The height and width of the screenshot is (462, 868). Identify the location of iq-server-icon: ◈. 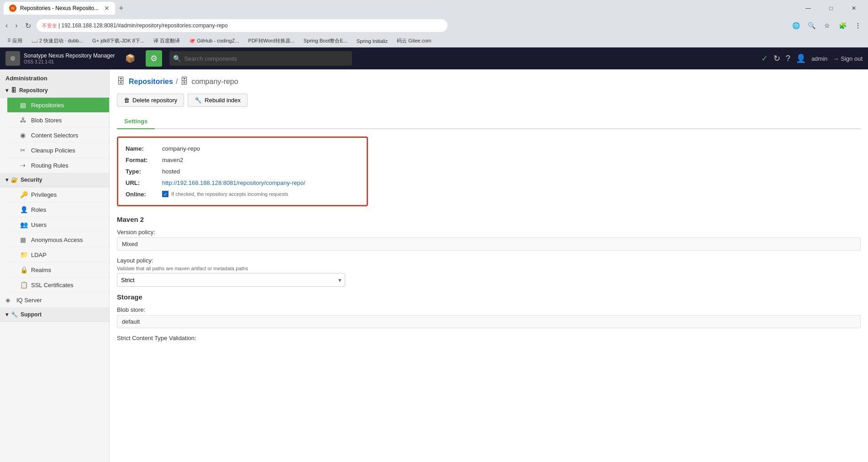
(9, 300).